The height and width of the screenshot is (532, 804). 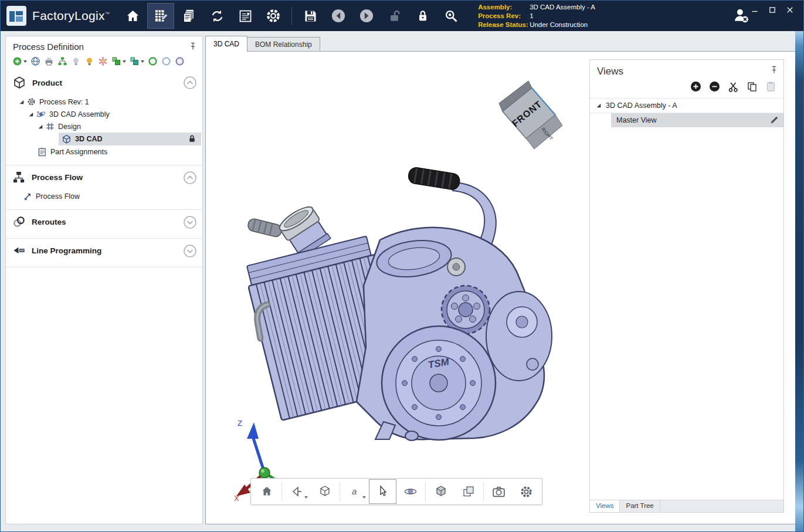 I want to click on tree-item-design: Design, so click(x=104, y=127).